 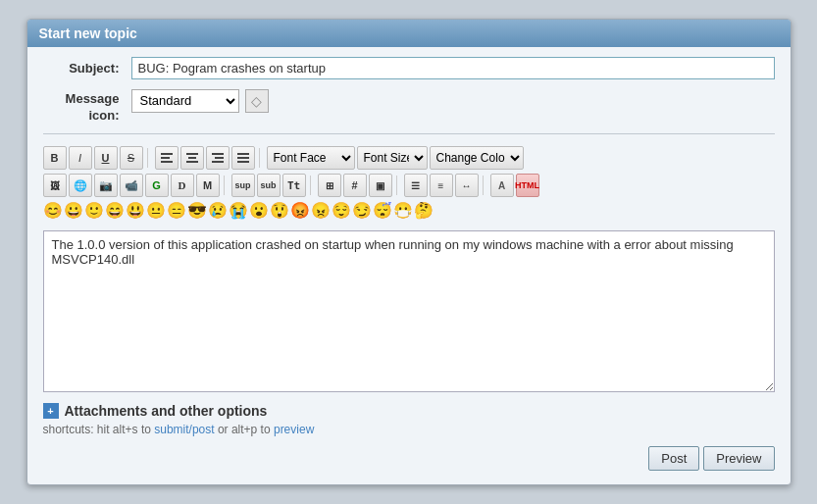 What do you see at coordinates (185, 101) in the screenshot?
I see `icon-select: Standard Alert Idea Info Question` at bounding box center [185, 101].